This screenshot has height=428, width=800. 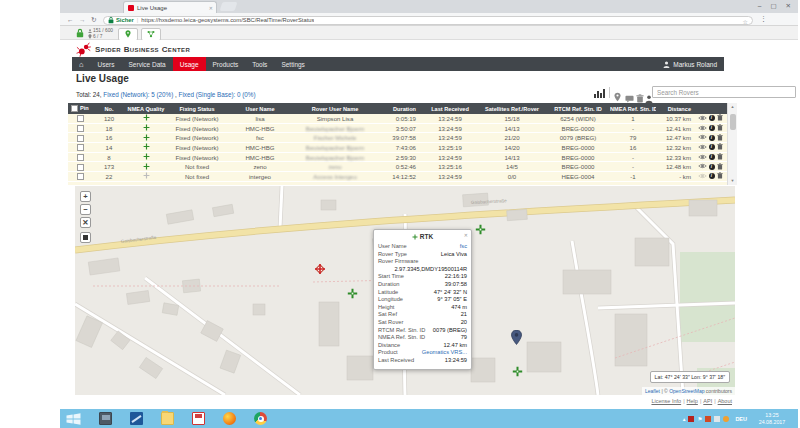 I want to click on draw-extent-button, so click(x=86, y=238).